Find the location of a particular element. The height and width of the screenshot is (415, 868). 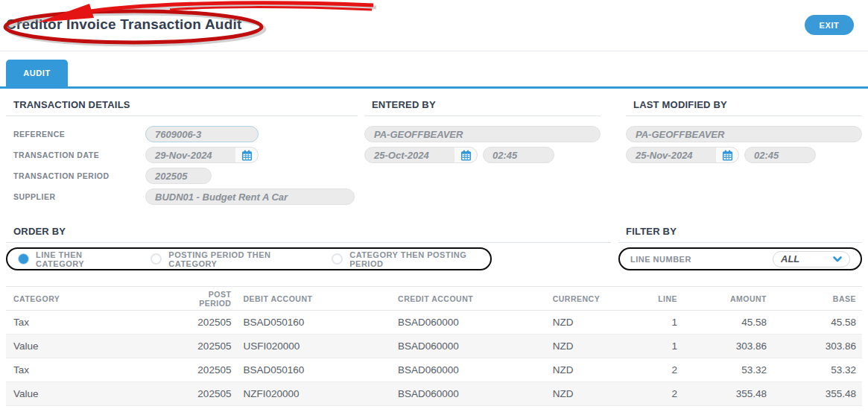

entered-by-user-field: PA-GEOFFBEAVER is located at coordinates (483, 134).